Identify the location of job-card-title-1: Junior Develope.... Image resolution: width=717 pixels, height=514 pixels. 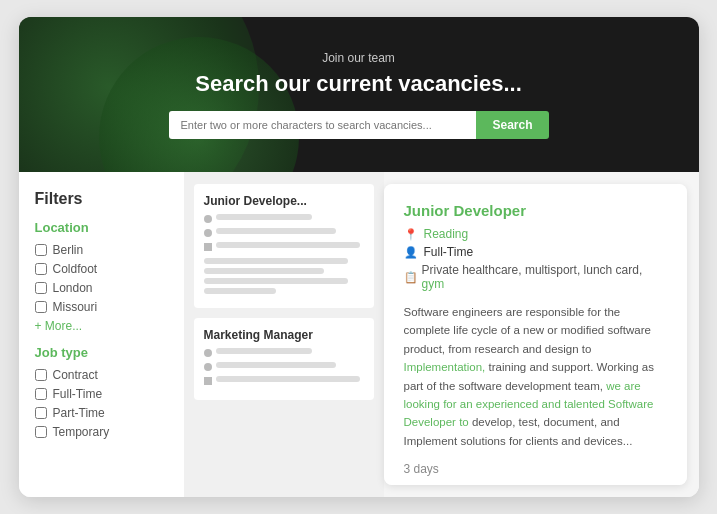
(284, 201).